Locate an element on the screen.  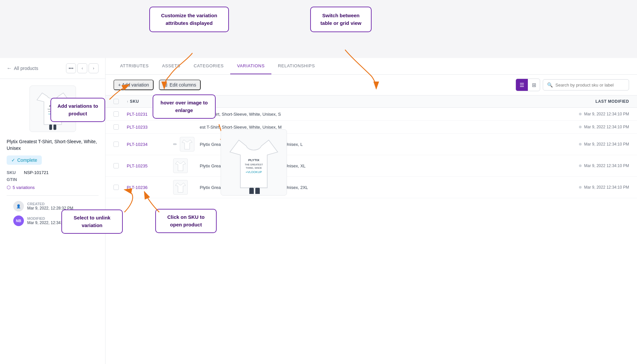
row4-modified-text: Mar 9, 2022 12:34:10 PM is located at coordinates (606, 166).